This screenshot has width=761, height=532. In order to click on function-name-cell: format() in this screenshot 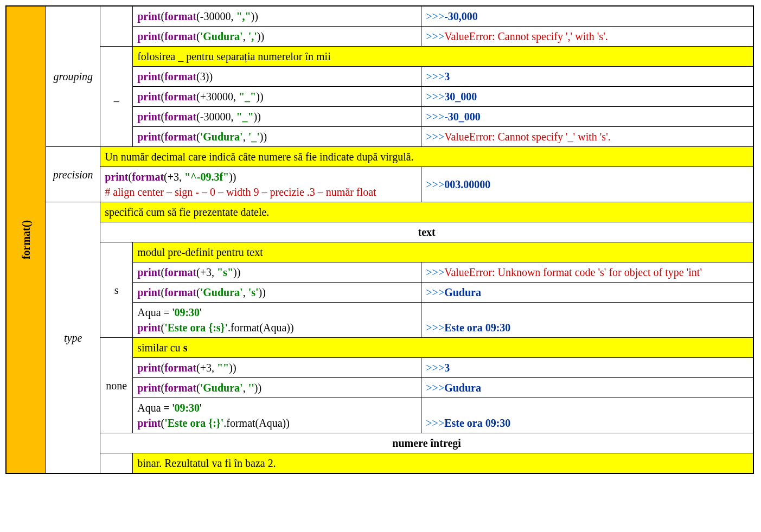, I will do `click(26, 240)`.